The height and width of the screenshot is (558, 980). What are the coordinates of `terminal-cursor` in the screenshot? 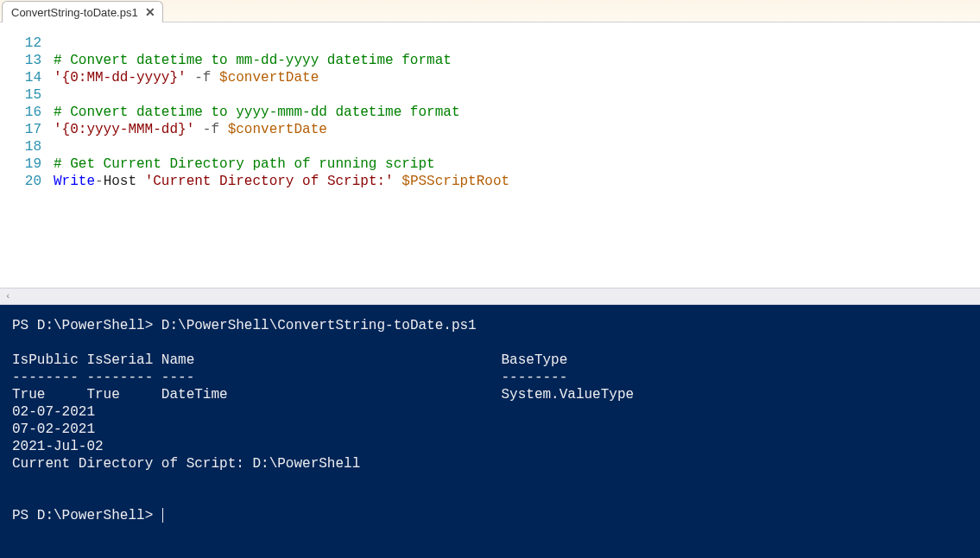 It's located at (162, 515).